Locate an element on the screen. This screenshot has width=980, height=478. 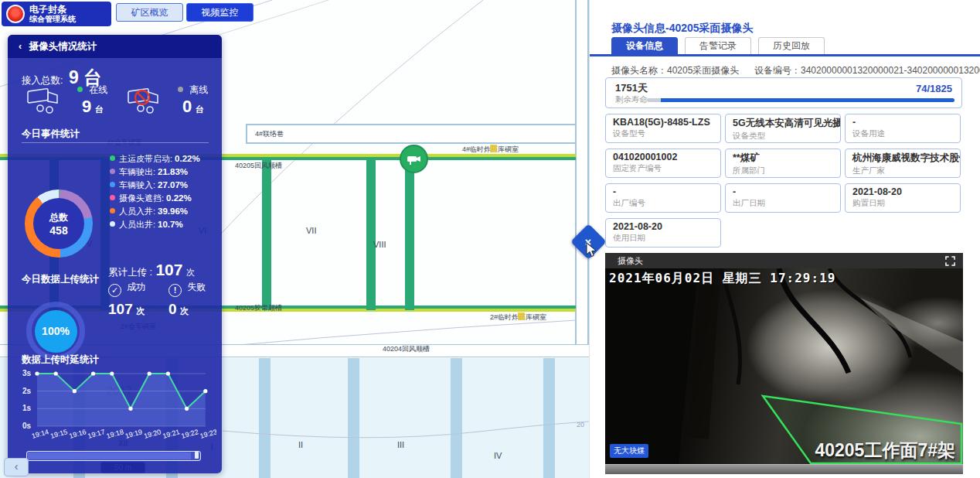
device-field-card: 杭州海康威视数字技术股份有...生产厂家 is located at coordinates (903, 163).